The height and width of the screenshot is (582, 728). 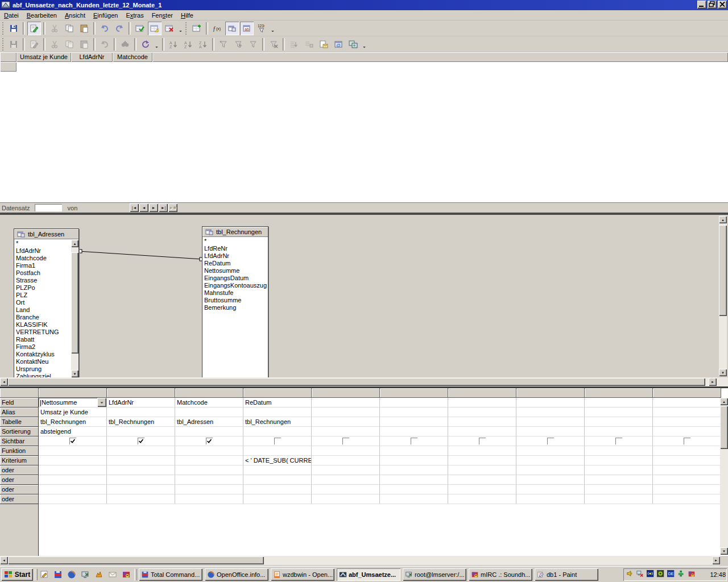 I want to click on grid-cell-funktion-col3, so click(x=209, y=451).